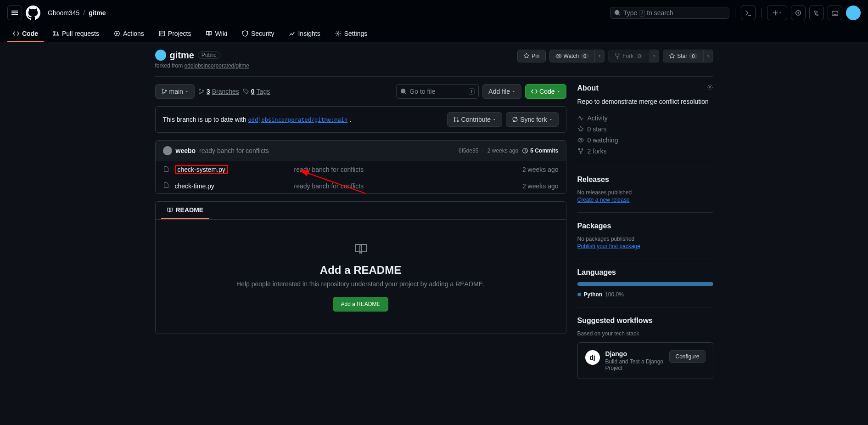 The height and width of the screenshot is (425, 868). Describe the element at coordinates (777, 13) in the screenshot. I see `create-new-button` at that location.